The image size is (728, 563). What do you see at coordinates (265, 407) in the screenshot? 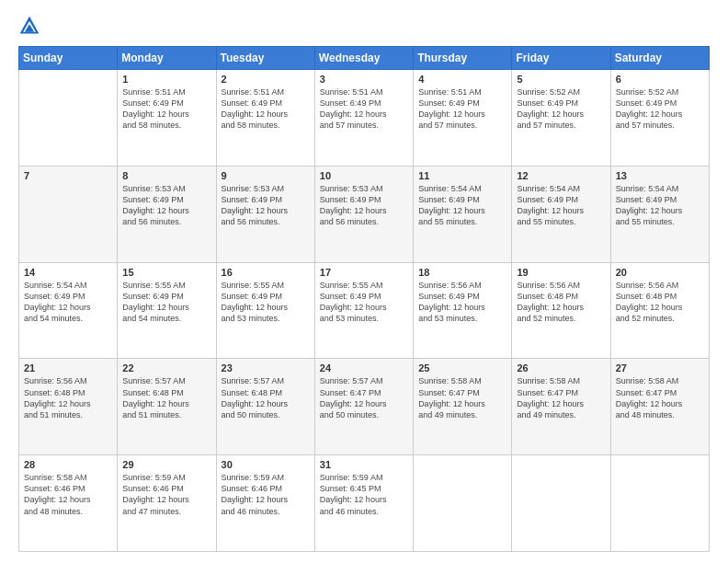
I see `calendar-cell: 23Sunrise: 5:57 AM Sunset: 6:48 PM Dayli…` at bounding box center [265, 407].